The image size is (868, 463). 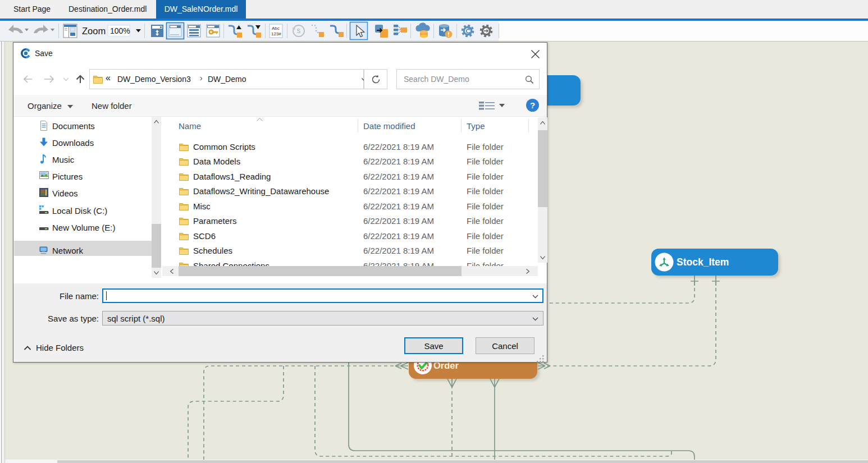 I want to click on svg-text: 123#, so click(x=276, y=34).